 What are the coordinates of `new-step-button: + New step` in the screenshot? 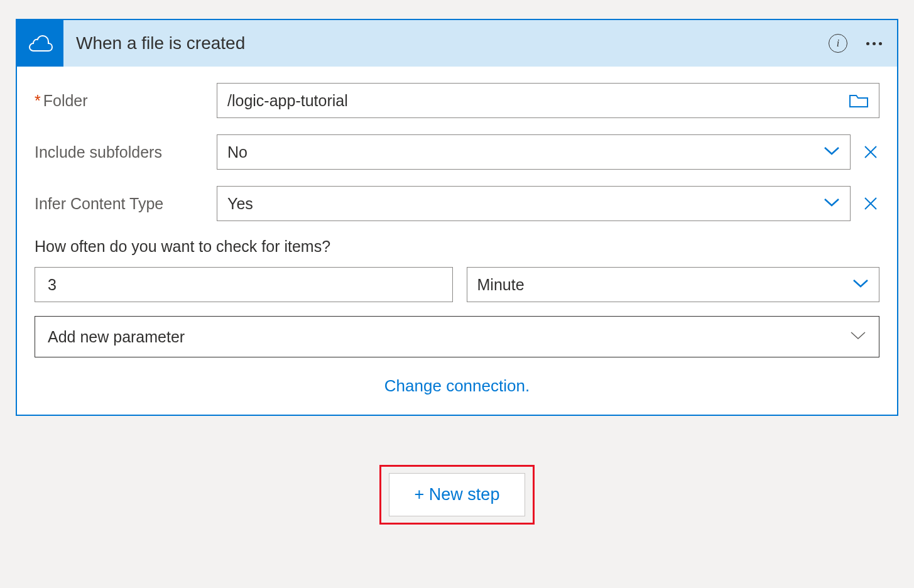 It's located at (457, 495).